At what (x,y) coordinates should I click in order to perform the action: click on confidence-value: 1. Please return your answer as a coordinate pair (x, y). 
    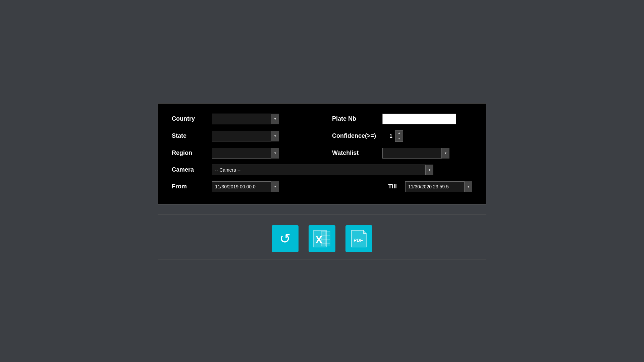
    Looking at the image, I should click on (387, 136).